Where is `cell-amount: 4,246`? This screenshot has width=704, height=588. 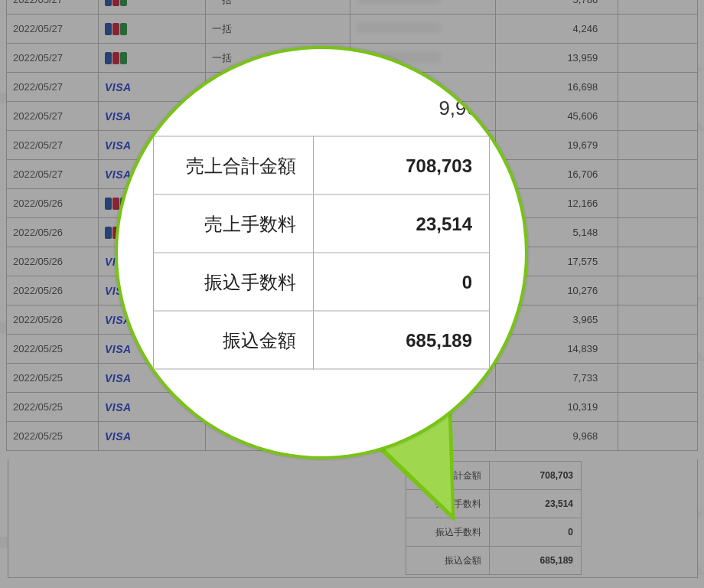 cell-amount: 4,246 is located at coordinates (557, 29).